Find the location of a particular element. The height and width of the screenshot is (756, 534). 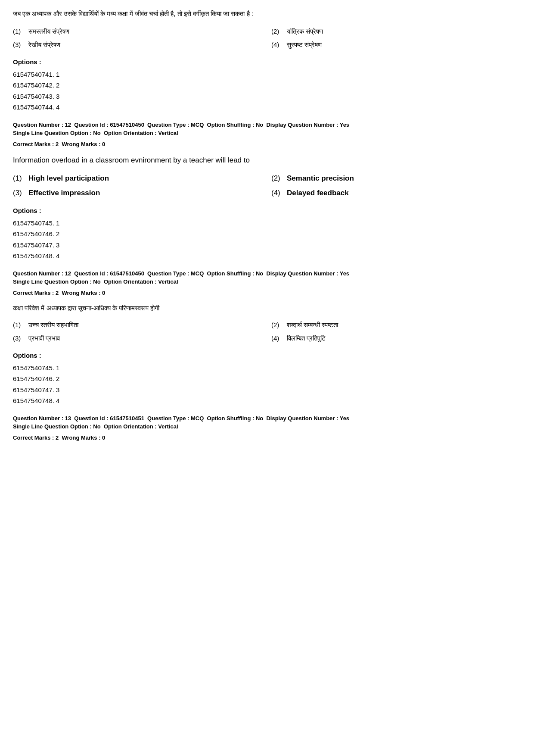

option-1-2: (2) यांत्रिक संप्रेषण is located at coordinates (396, 32).